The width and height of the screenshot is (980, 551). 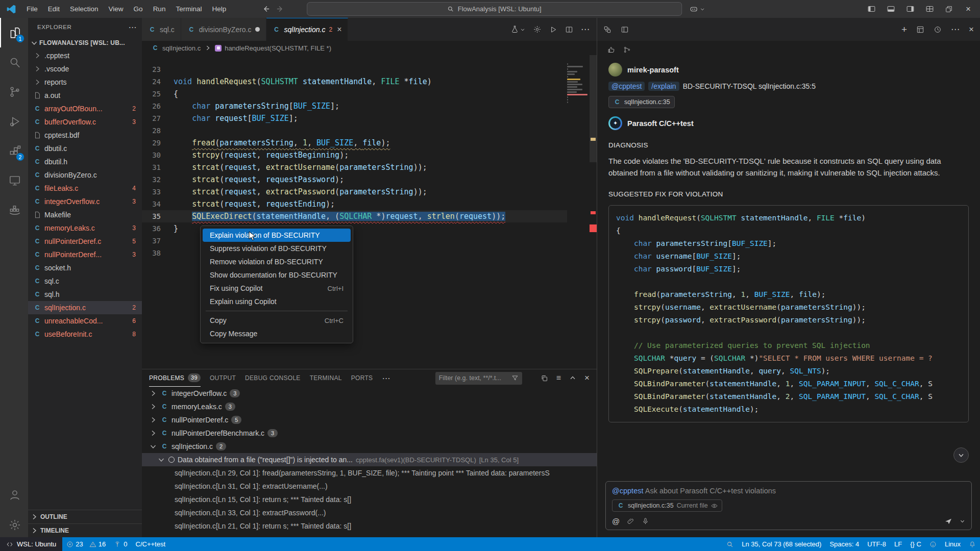 I want to click on eol-sequence: LF, so click(x=898, y=544).